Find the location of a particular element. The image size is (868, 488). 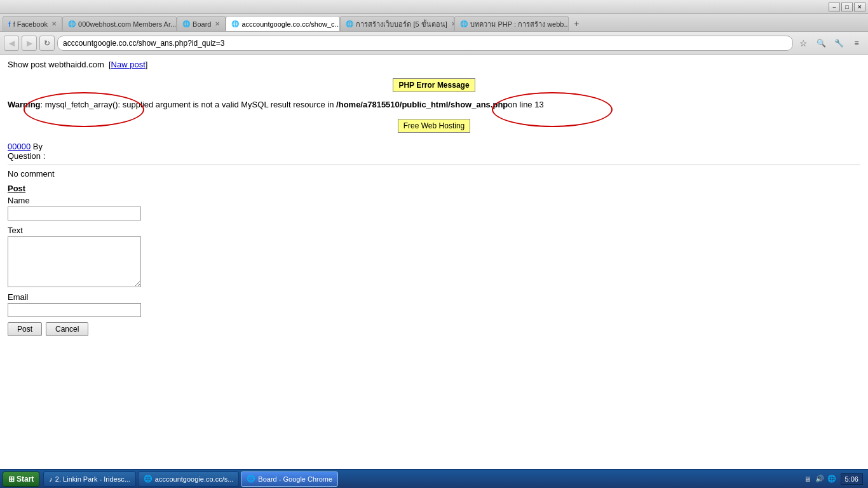

post-id-row: 00000 By is located at coordinates (434, 146).